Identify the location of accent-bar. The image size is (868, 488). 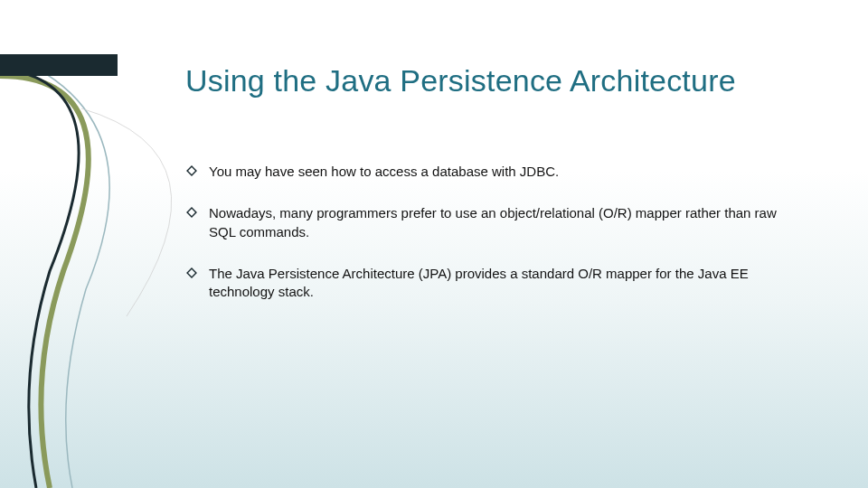
(59, 65).